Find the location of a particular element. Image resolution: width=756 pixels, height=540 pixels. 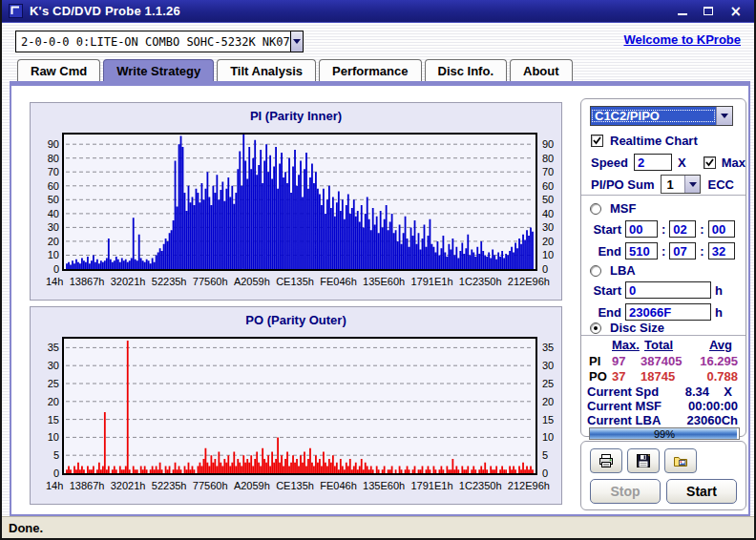

tab-disc-info: Disc Info. is located at coordinates (466, 71).